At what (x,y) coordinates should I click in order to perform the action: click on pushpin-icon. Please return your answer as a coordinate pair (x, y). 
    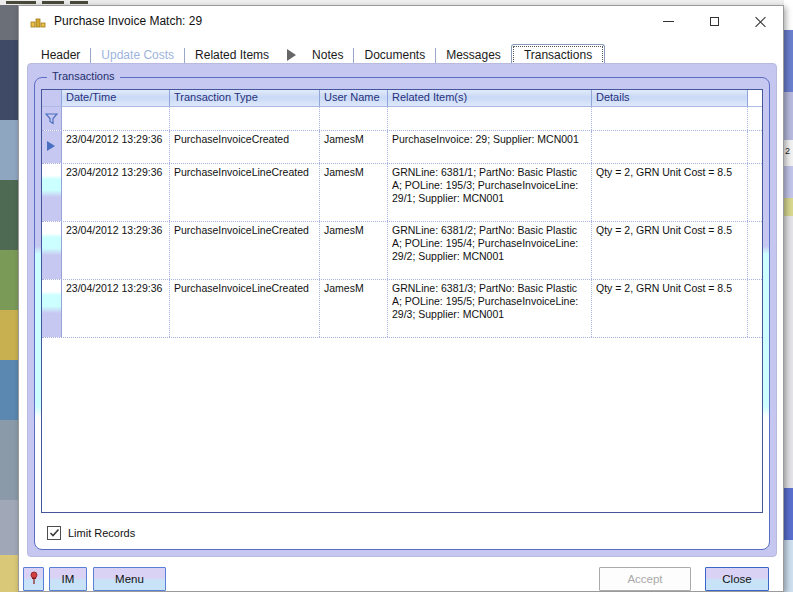
    Looking at the image, I should click on (34, 579).